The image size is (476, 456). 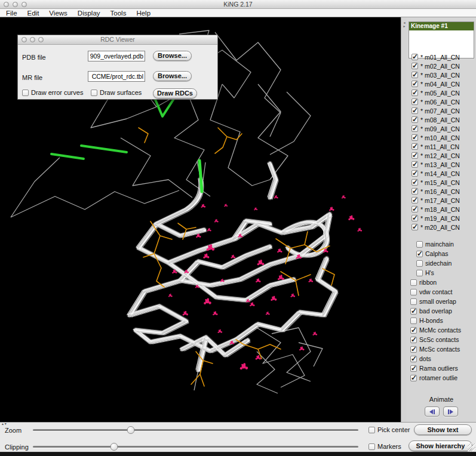 I want to click on pdb-browse-button: Browse..., so click(x=172, y=56).